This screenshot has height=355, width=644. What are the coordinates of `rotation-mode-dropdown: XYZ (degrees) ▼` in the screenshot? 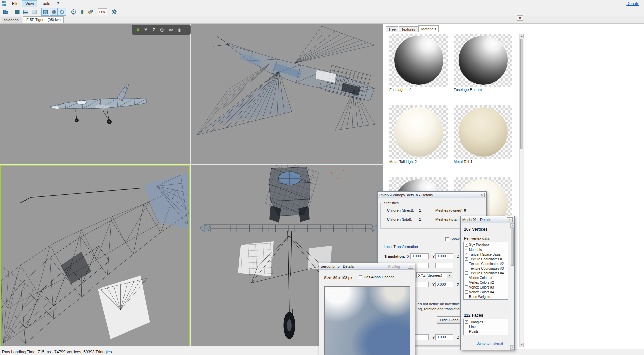 It's located at (434, 275).